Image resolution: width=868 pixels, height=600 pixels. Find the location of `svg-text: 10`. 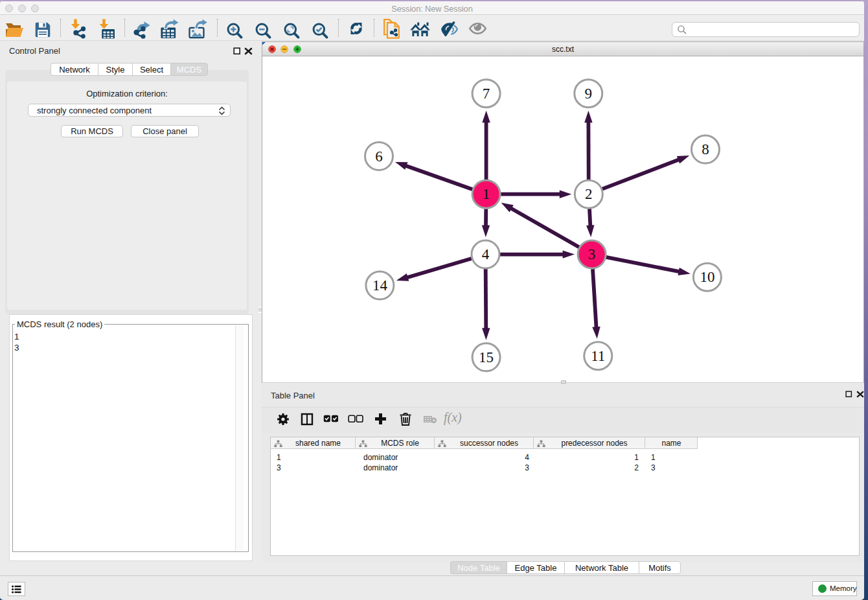

svg-text: 10 is located at coordinates (707, 277).